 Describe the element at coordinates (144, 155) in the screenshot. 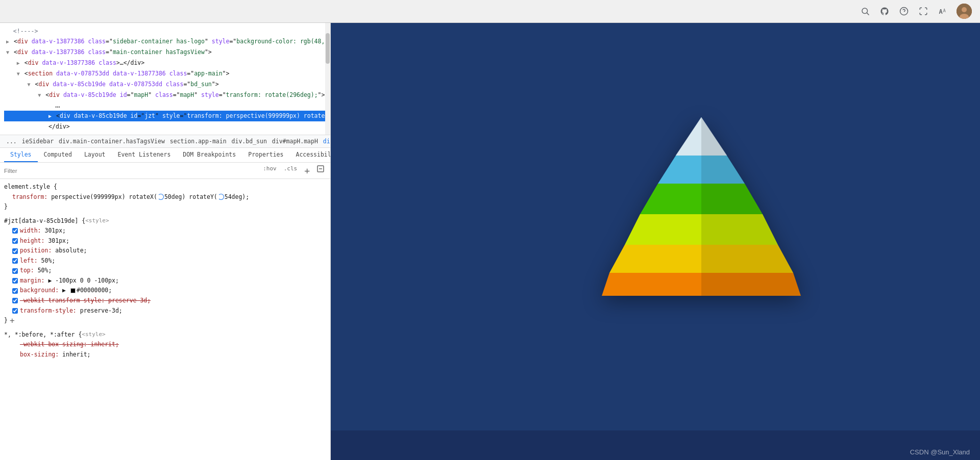

I see `tab-event-listeners: Event Listeners` at that location.